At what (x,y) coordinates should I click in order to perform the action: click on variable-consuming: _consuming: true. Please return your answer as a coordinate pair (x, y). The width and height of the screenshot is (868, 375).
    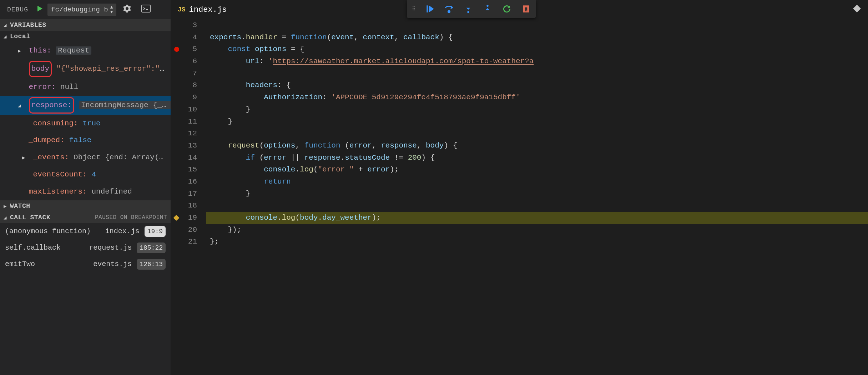
    Looking at the image, I should click on (85, 124).